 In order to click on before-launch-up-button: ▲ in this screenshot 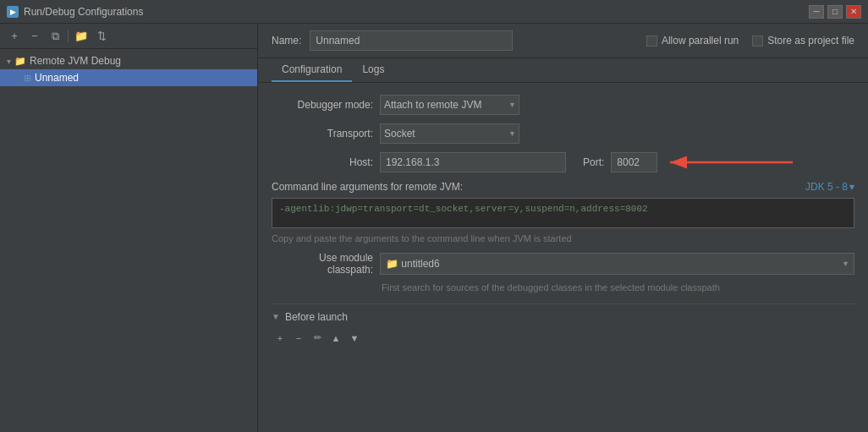, I will do `click(336, 338)`.